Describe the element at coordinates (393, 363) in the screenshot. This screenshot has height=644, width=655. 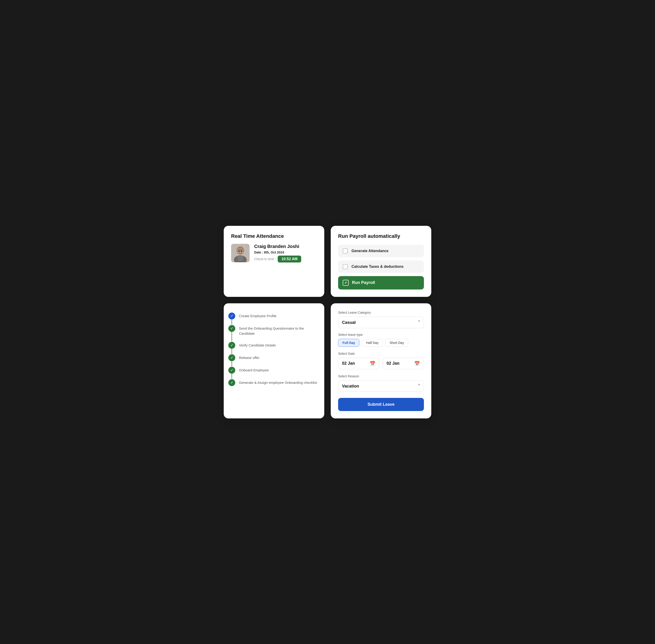
I see `date-to-value: 02 Jan` at that location.